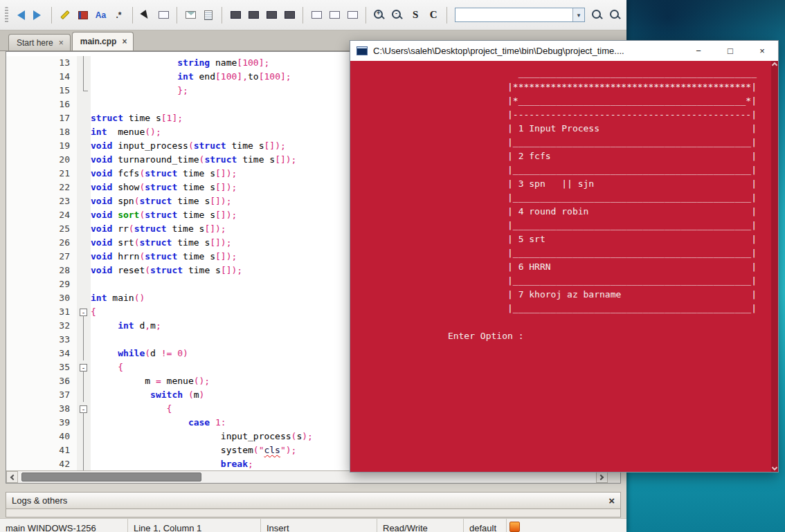  What do you see at coordinates (42, 354) in the screenshot?
I see `line-number: 34` at bounding box center [42, 354].